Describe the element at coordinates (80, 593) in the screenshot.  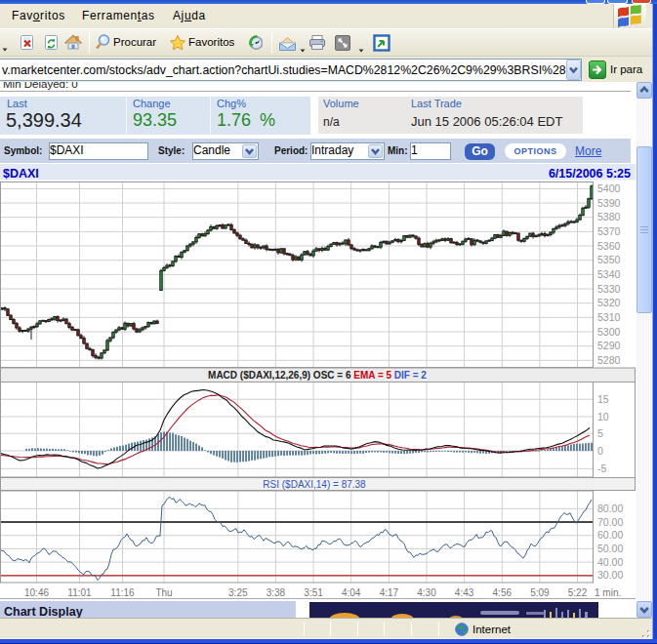
I see `svg-text: 11:01` at that location.